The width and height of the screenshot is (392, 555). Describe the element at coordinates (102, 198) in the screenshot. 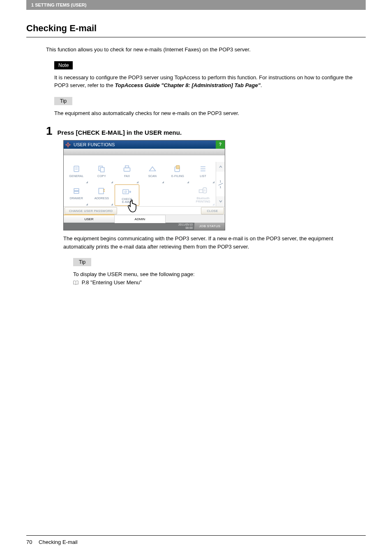

I see `tile-label: ADDRESS` at that location.